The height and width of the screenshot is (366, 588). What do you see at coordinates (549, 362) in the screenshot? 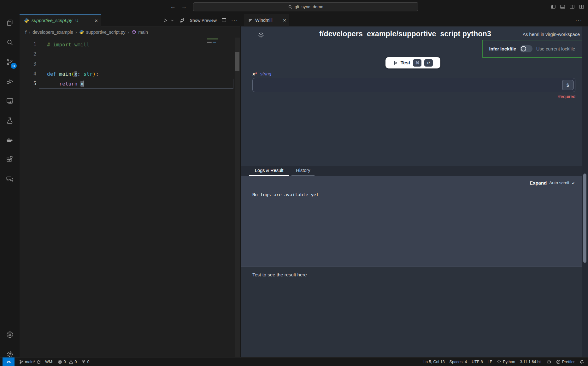
I see `copilot-icon` at bounding box center [549, 362].